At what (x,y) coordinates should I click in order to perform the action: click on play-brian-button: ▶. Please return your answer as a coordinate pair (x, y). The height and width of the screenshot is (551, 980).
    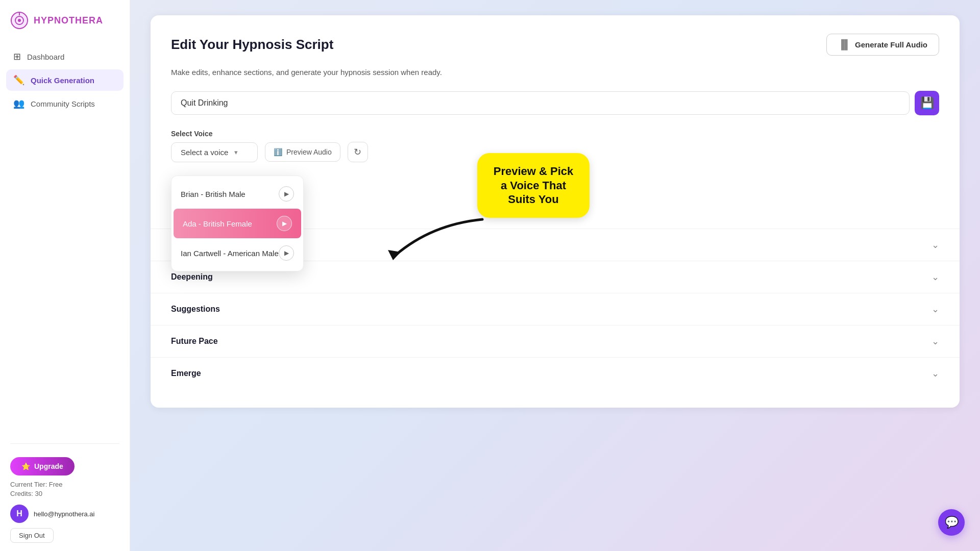
    Looking at the image, I should click on (286, 194).